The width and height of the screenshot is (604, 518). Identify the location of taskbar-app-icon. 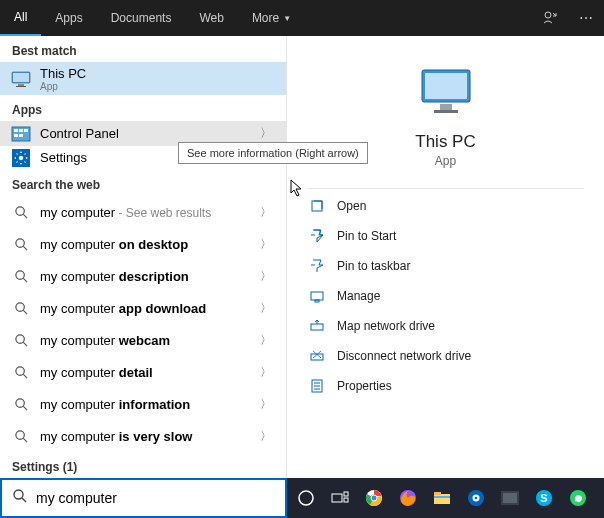
(510, 498).